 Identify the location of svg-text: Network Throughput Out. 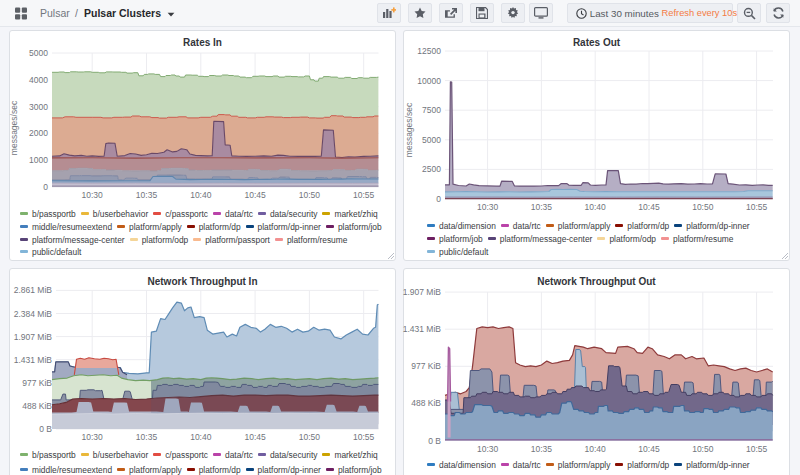
(596, 282).